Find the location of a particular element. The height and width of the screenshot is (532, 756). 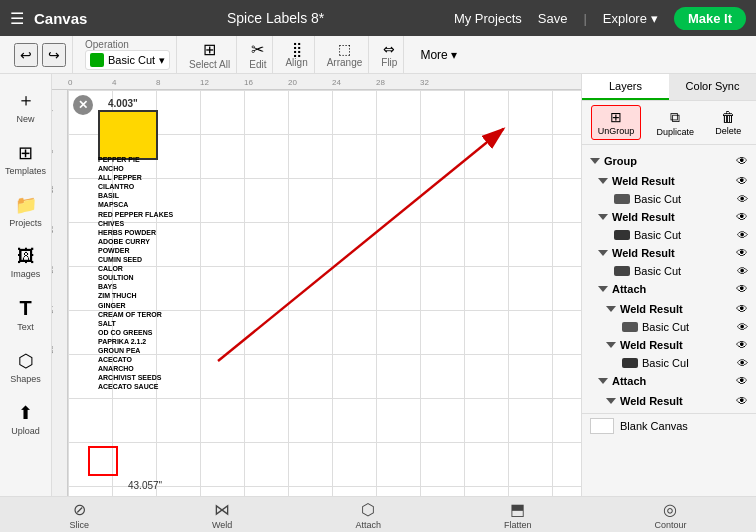

flatten-button: ⬒ Flatten is located at coordinates (518, 515).